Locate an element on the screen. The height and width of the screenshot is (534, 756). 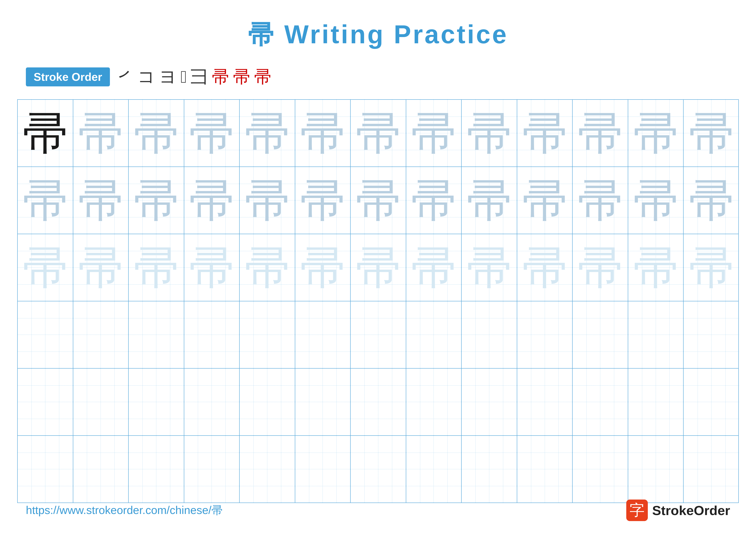
stroke-8: 帚 is located at coordinates (263, 77).